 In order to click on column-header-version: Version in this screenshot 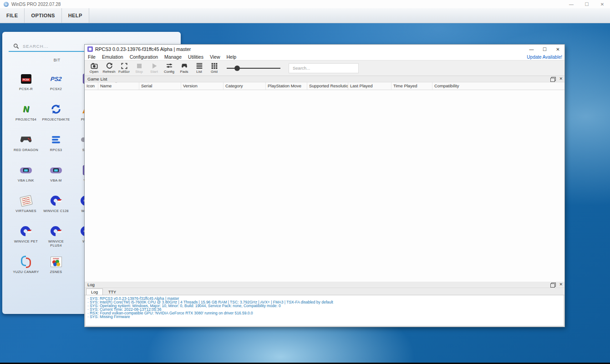, I will do `click(202, 86)`.